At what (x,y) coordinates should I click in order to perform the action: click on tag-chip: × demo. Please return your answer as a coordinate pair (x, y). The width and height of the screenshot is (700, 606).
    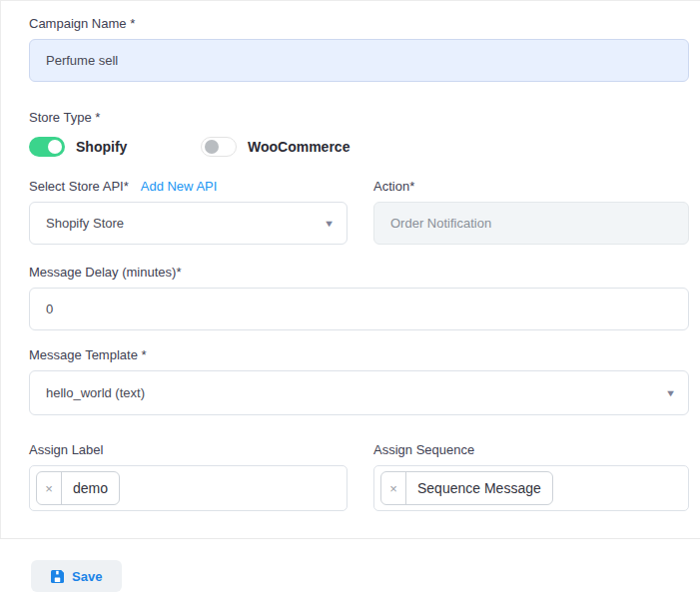
    Looking at the image, I should click on (78, 488).